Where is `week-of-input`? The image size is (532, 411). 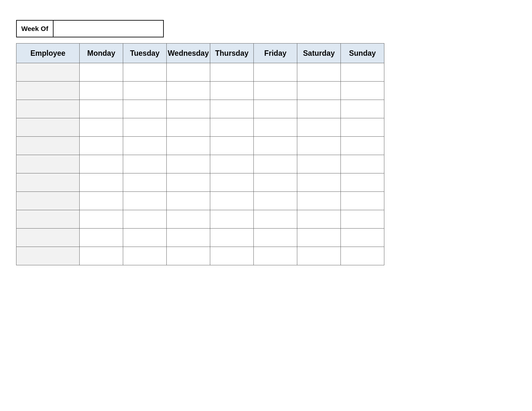
week-of-input is located at coordinates (109, 29).